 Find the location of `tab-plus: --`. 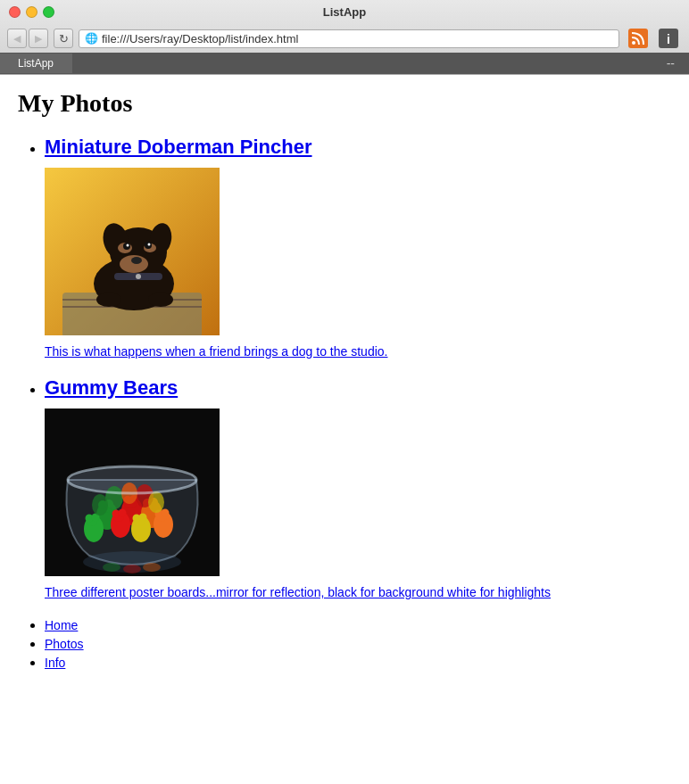

tab-plus: -- is located at coordinates (671, 63).